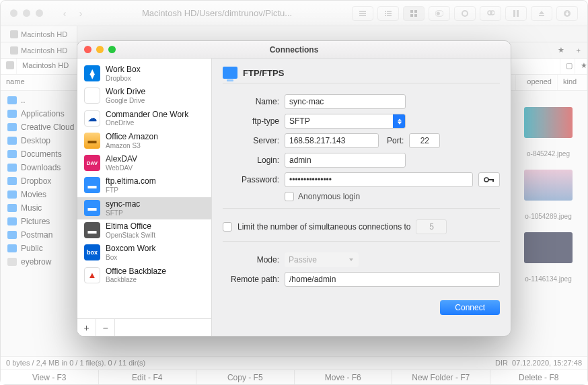 This screenshot has height=385, width=588. What do you see at coordinates (516, 13) in the screenshot?
I see `panels-icon` at bounding box center [516, 13].